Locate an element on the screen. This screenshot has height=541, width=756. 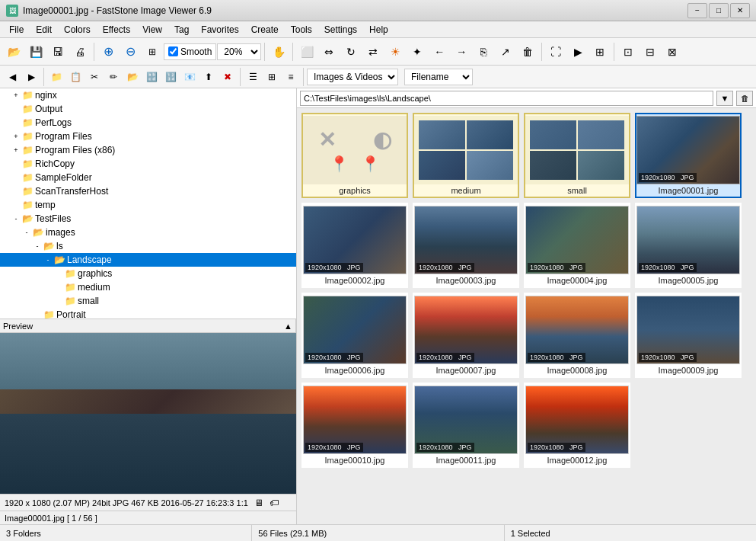
extra3-button: ⊠ is located at coordinates (672, 52).